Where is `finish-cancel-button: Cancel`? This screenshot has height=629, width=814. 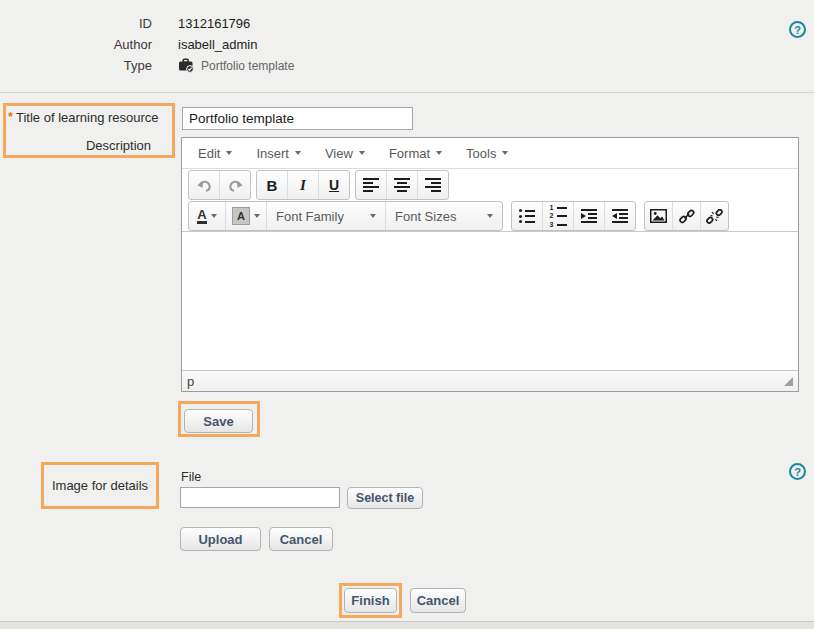
finish-cancel-button: Cancel is located at coordinates (438, 600).